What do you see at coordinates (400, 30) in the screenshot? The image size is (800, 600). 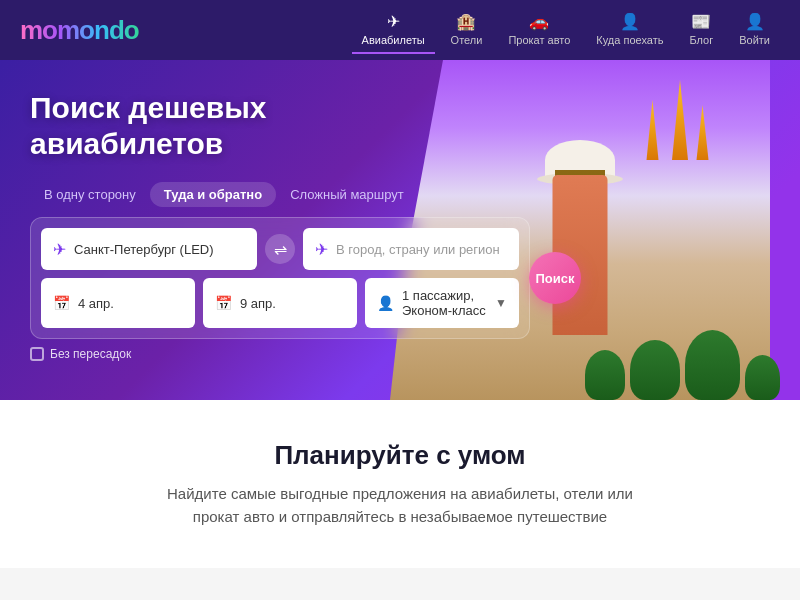 I see `header: momondo ✈Авиабилеты🏨Отели🚗Прокат авто👤Ку…` at bounding box center [400, 30].